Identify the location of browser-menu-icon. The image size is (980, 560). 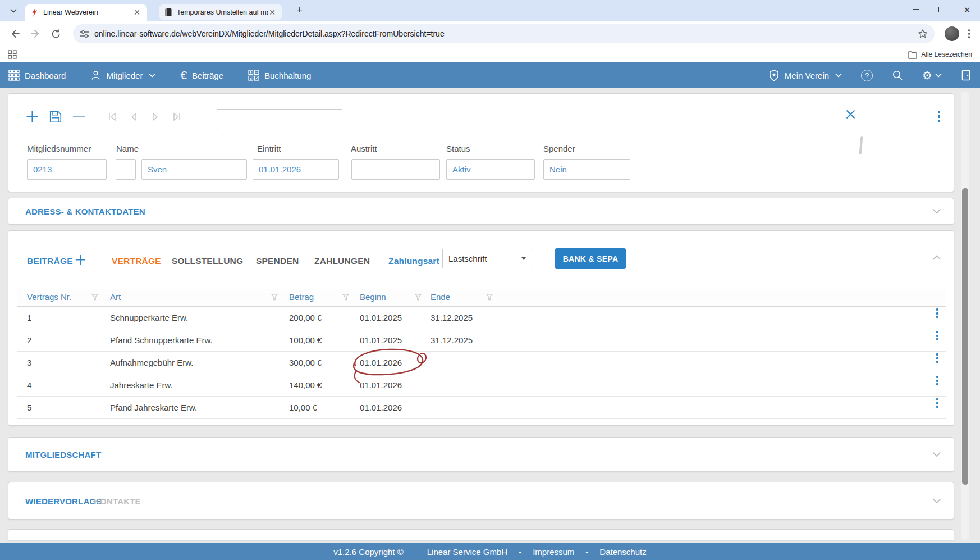
(969, 34).